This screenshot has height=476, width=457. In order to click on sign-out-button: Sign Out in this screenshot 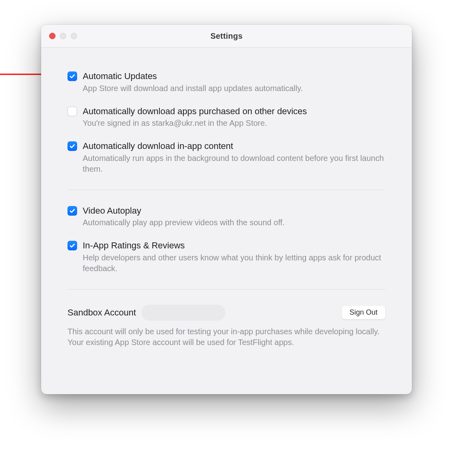, I will do `click(364, 312)`.